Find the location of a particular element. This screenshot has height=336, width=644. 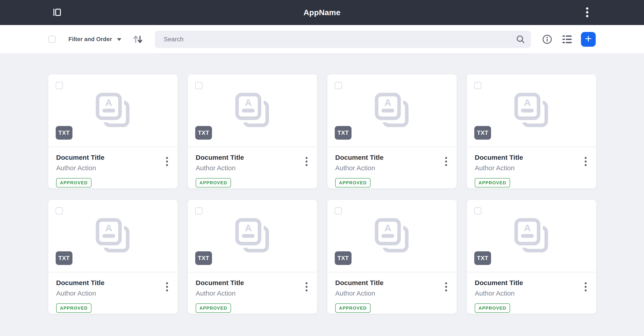

search-icon is located at coordinates (520, 39).